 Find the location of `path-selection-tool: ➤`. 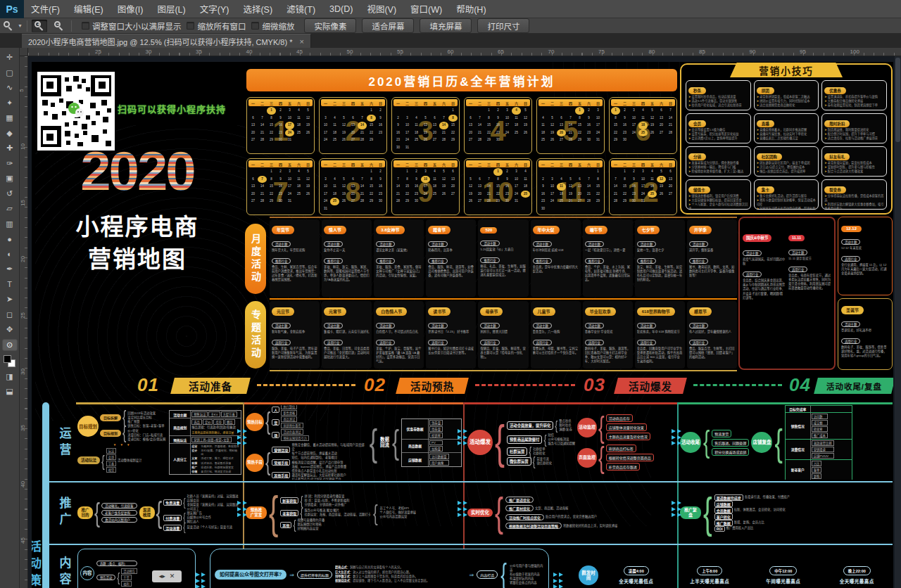

path-selection-tool: ➤ is located at coordinates (10, 300).